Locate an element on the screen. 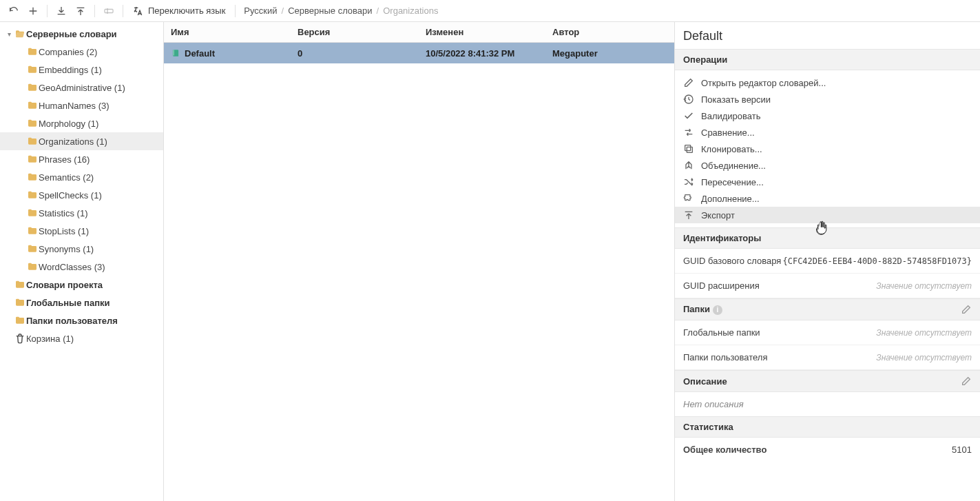 The image size is (980, 501). breadcrumb-root: Русский is located at coordinates (260, 11).